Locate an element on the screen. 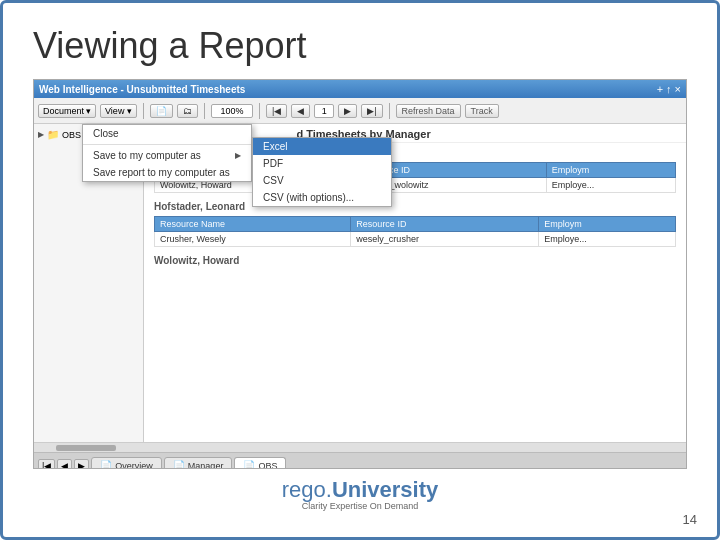 This screenshot has width=720, height=540. window-titlebar: Web Intelligence - Unsubmitted Timesheet… is located at coordinates (360, 89).